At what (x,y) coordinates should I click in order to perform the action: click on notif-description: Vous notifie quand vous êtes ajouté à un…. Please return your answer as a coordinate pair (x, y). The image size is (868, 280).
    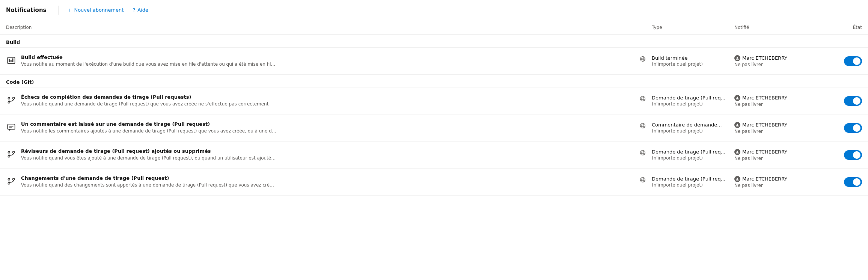
    Looking at the image, I should click on (149, 158).